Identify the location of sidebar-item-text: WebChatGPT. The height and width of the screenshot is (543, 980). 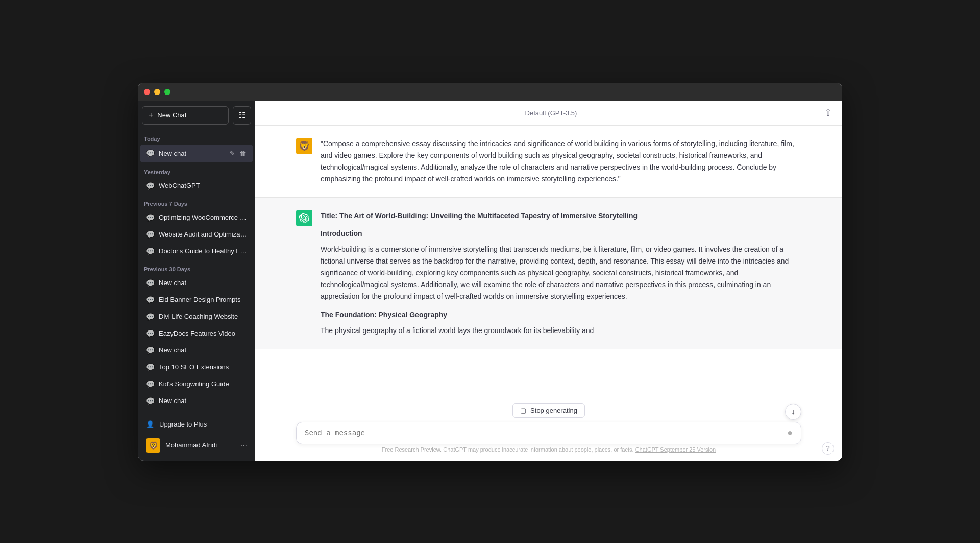
(203, 186).